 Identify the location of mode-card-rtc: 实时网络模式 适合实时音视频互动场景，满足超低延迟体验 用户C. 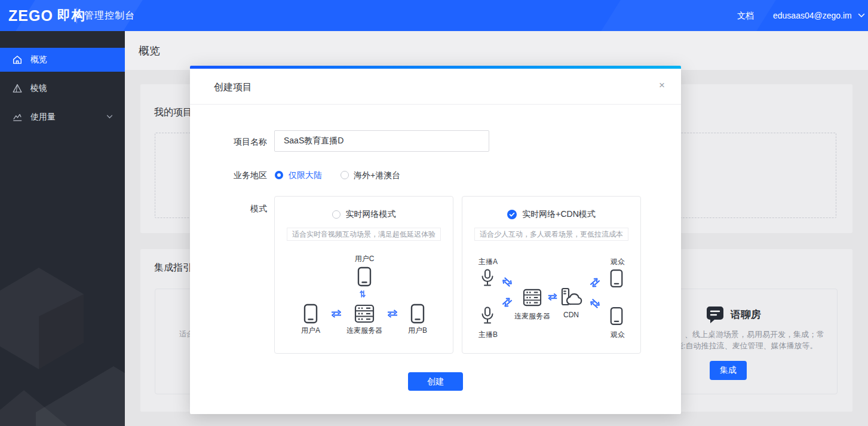
(364, 275).